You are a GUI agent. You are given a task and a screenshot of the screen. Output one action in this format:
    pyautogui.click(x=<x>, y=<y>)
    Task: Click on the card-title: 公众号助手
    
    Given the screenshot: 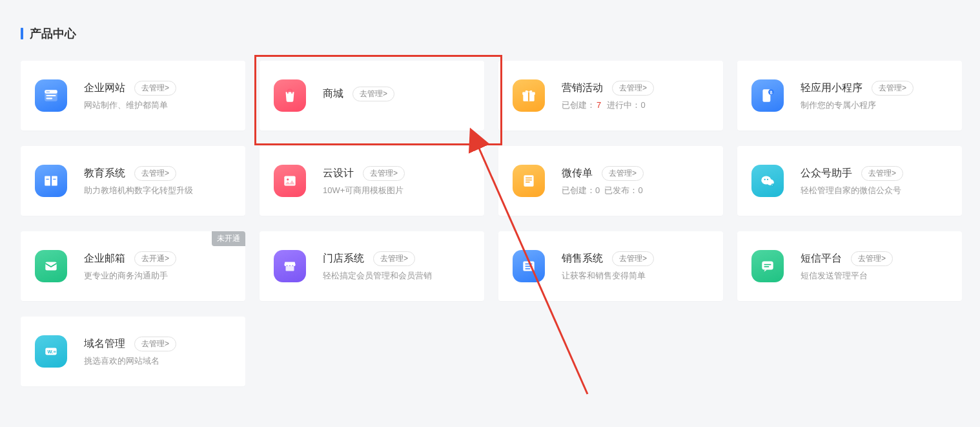 What is the action you would take?
    pyautogui.click(x=826, y=173)
    